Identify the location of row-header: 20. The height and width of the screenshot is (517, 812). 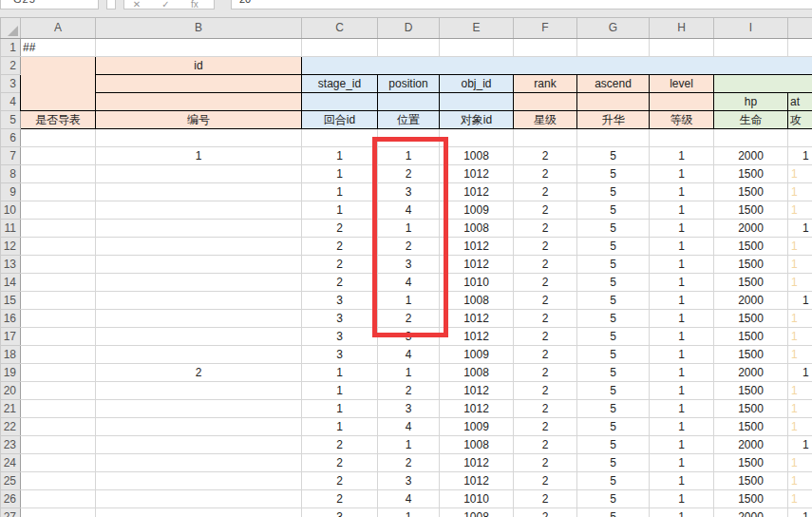
(11, 392).